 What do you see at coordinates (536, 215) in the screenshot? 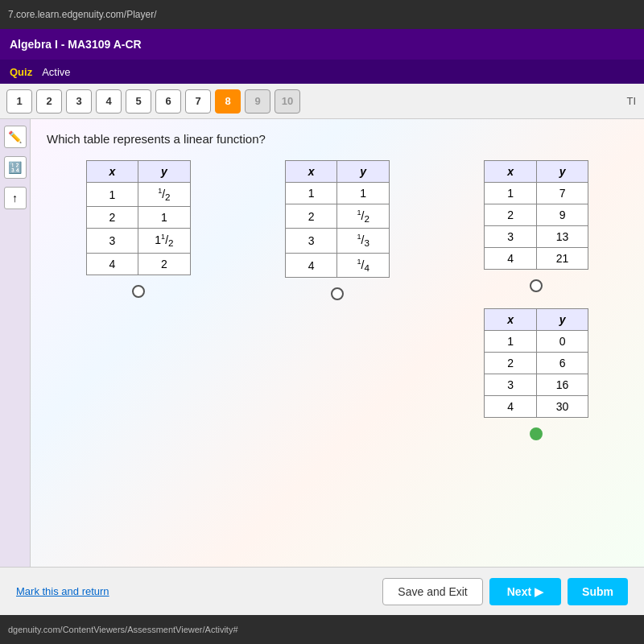
I see `table-c: x y 1 7 2 9 3` at bounding box center [536, 215].